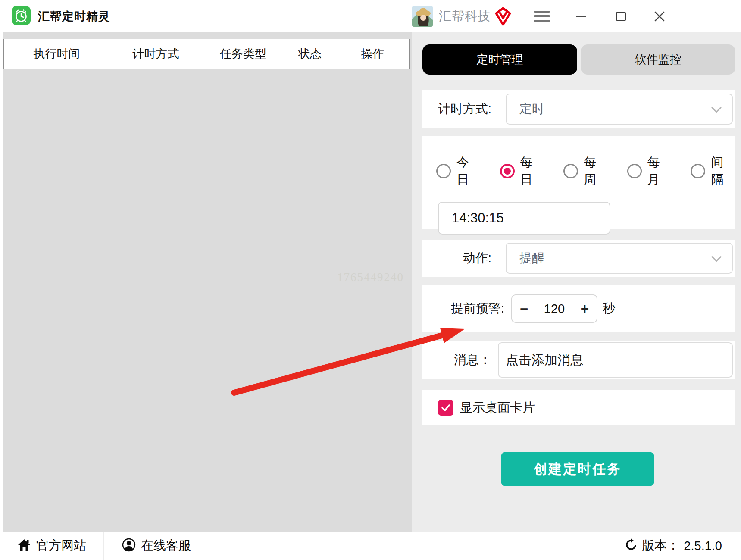  Describe the element at coordinates (660, 546) in the screenshot. I see `version-label: 版本：` at that location.